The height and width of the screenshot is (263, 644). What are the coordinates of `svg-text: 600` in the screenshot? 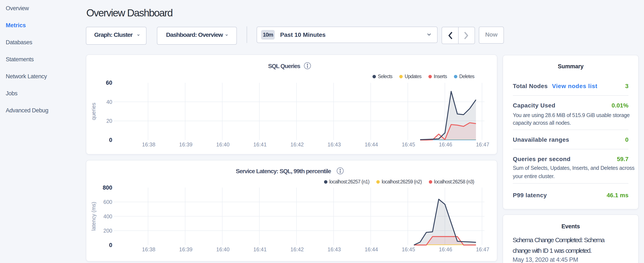 It's located at (108, 202).